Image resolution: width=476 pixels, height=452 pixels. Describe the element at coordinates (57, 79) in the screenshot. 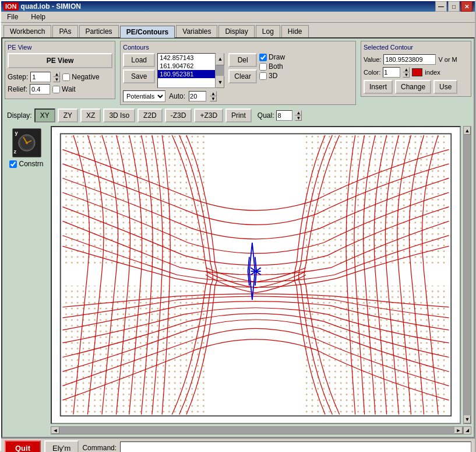

I see `gstep-down: ▼` at that location.